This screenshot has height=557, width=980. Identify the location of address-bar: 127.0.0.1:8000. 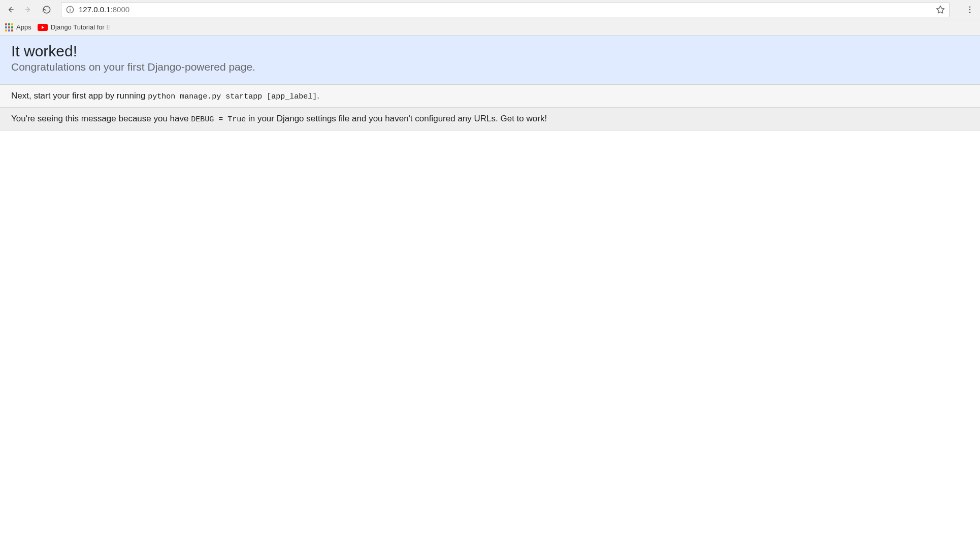
(505, 10).